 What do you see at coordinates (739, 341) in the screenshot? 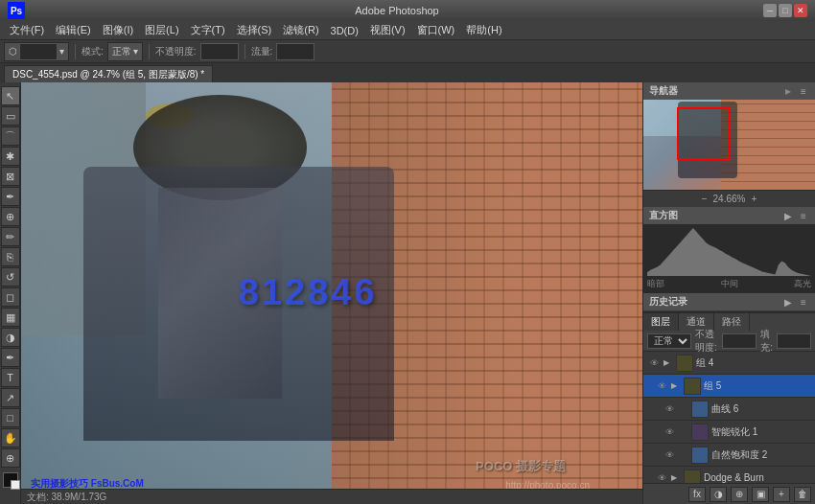
I see `opacity-value-input: 100%` at bounding box center [739, 341].